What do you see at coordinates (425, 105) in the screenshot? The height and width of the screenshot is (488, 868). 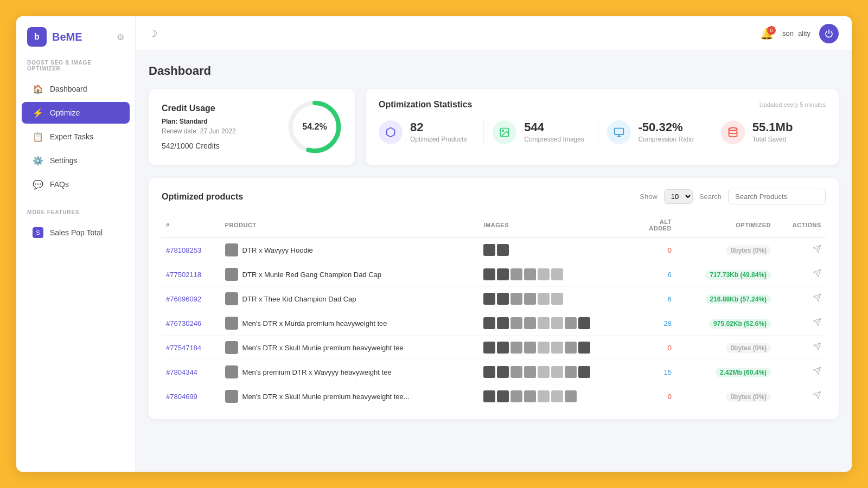 I see `opt-title: Optimization Statistics` at bounding box center [425, 105].